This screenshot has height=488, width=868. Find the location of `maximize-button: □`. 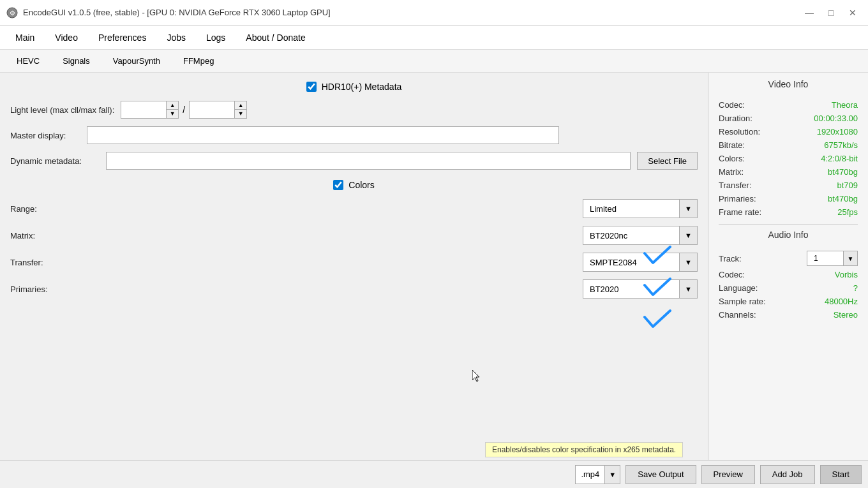

maximize-button: □ is located at coordinates (831, 13).